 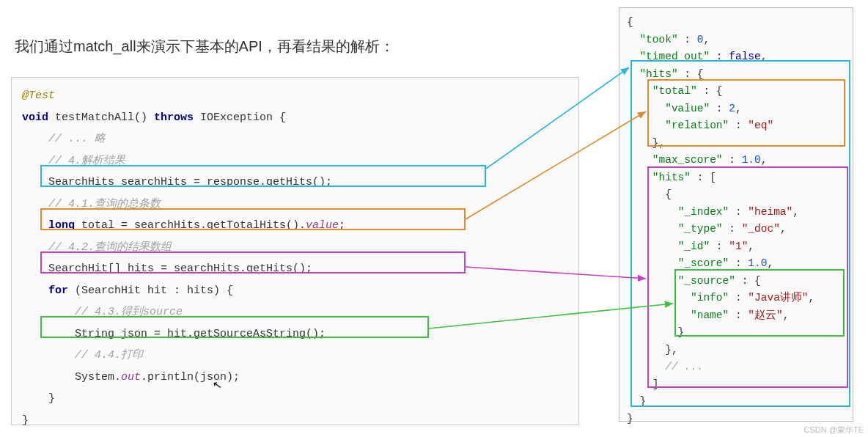 I want to click on print-a: System., so click(x=72, y=377).